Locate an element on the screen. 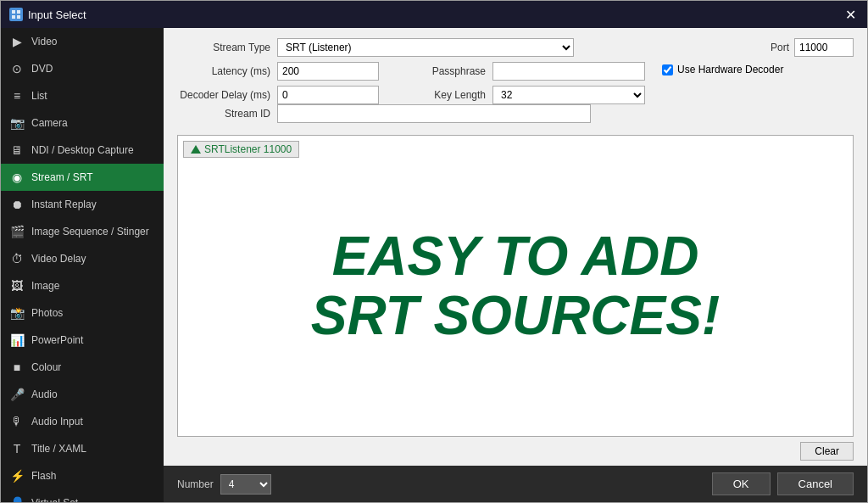  sidebar-item-list: ≡List is located at coordinates (82, 96).